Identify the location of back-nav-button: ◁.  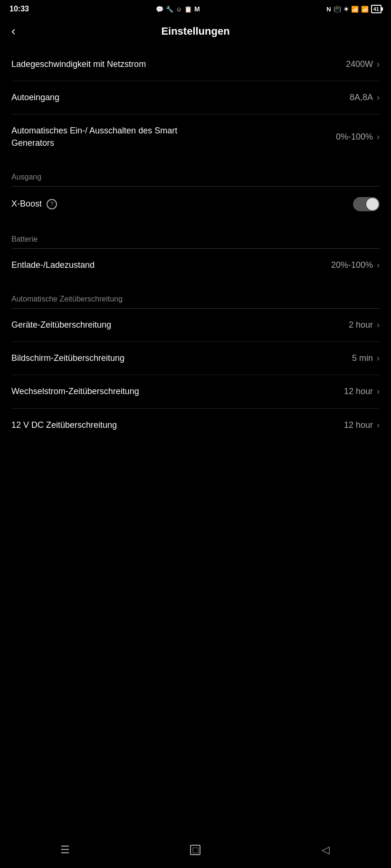
(326, 850).